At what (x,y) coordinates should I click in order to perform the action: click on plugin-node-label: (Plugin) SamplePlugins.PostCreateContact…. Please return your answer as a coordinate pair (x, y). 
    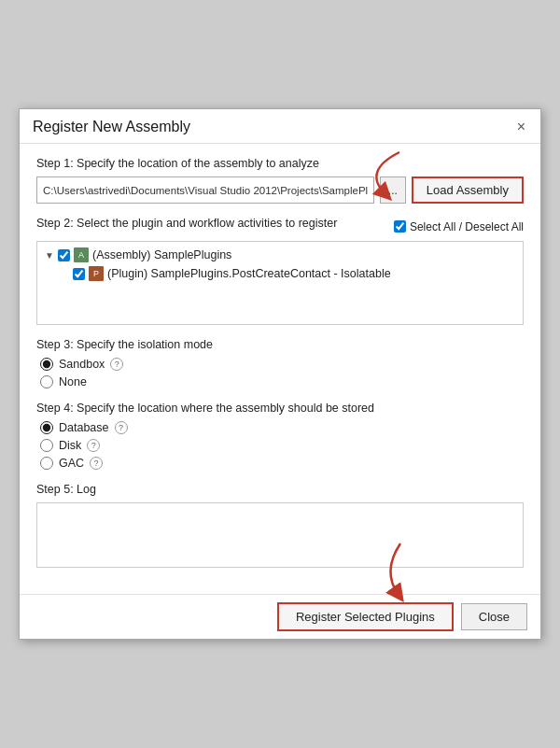
    Looking at the image, I should click on (249, 274).